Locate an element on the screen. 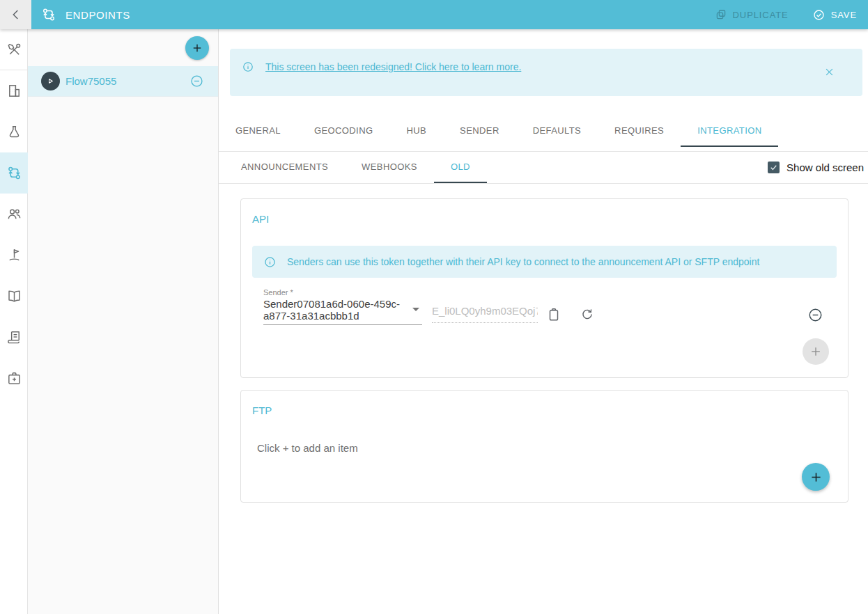 The width and height of the screenshot is (868, 614). close-icon is located at coordinates (829, 72).